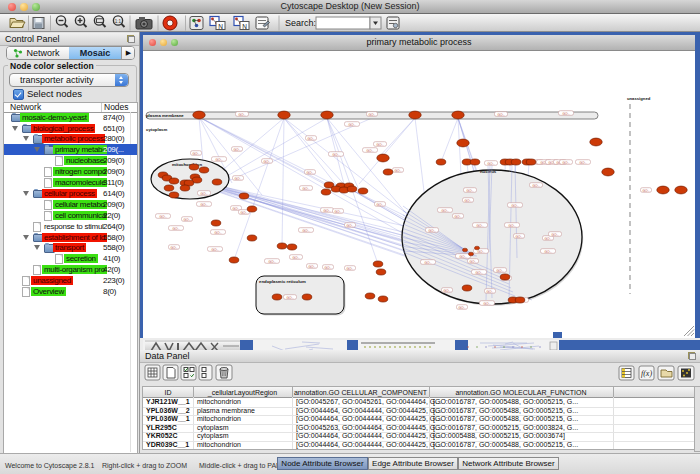 The width and height of the screenshot is (700, 474). Describe the element at coordinates (282, 282) in the screenshot. I see `svg-text: endoplasmic reticulum` at that location.